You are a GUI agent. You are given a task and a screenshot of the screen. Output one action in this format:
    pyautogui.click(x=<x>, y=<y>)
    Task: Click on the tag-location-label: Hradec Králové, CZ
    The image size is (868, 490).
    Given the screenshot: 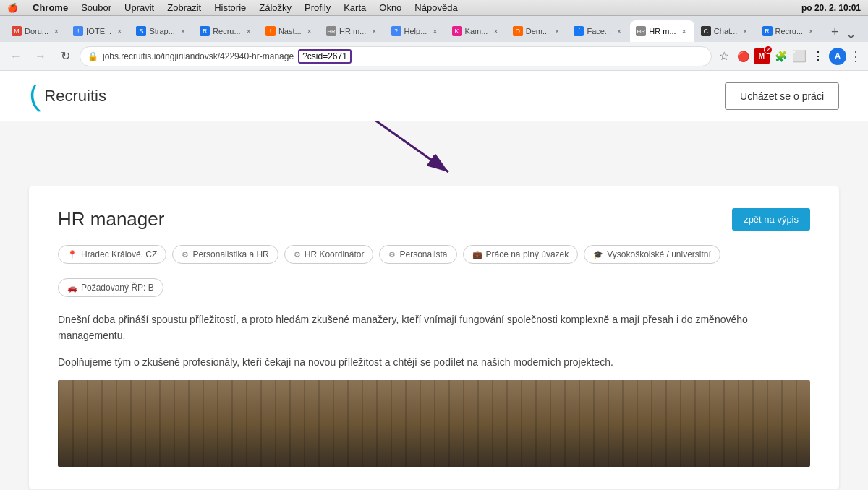 What is the action you would take?
    pyautogui.click(x=119, y=254)
    